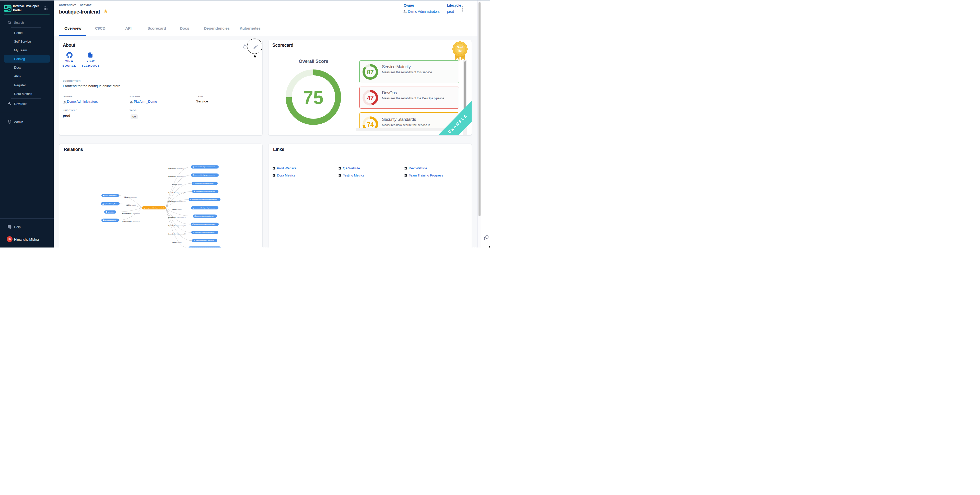 Image resolution: width=980 pixels, height=495 pixels. What do you see at coordinates (205, 224) in the screenshot?
I see `svg-text:component:boutique-checkoutser: component:boutique-checkoutservice` at bounding box center [205, 224].